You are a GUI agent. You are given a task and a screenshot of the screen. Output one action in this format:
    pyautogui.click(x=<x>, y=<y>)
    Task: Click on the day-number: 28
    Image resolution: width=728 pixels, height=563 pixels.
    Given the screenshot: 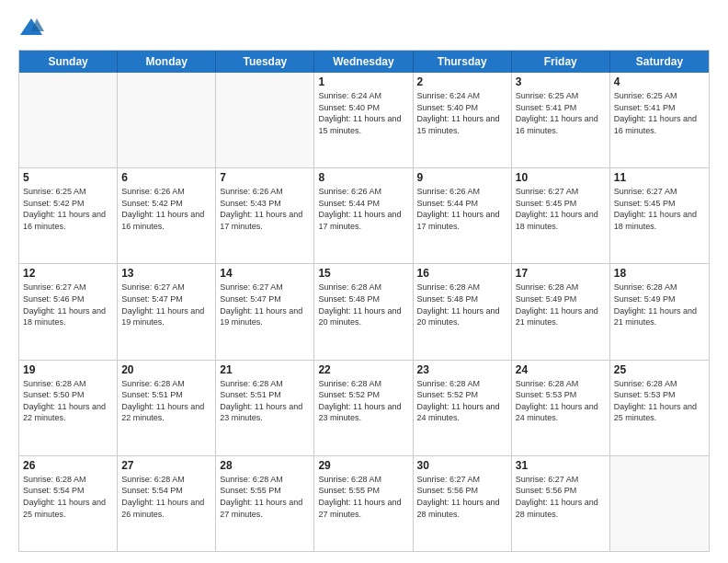 What is the action you would take?
    pyautogui.click(x=265, y=465)
    